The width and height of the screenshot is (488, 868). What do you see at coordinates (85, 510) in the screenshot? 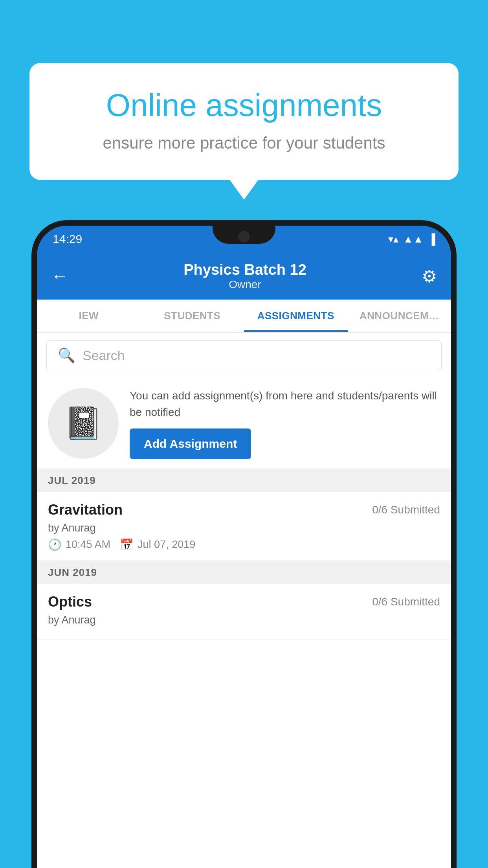
I see `assignment-name: Gravitation` at bounding box center [85, 510].